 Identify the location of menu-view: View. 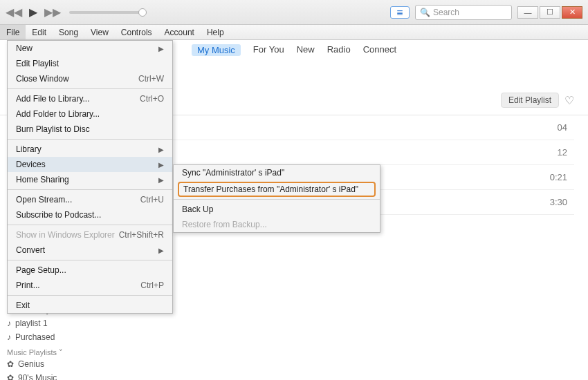
(100, 32).